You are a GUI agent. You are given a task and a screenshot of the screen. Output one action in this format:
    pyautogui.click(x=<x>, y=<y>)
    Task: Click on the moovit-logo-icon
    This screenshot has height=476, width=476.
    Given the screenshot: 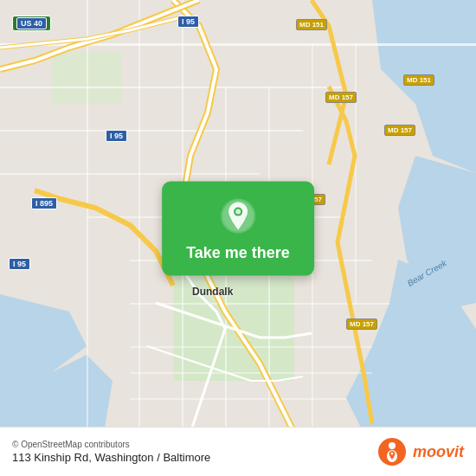 What is the action you would take?
    pyautogui.click(x=392, y=452)
    